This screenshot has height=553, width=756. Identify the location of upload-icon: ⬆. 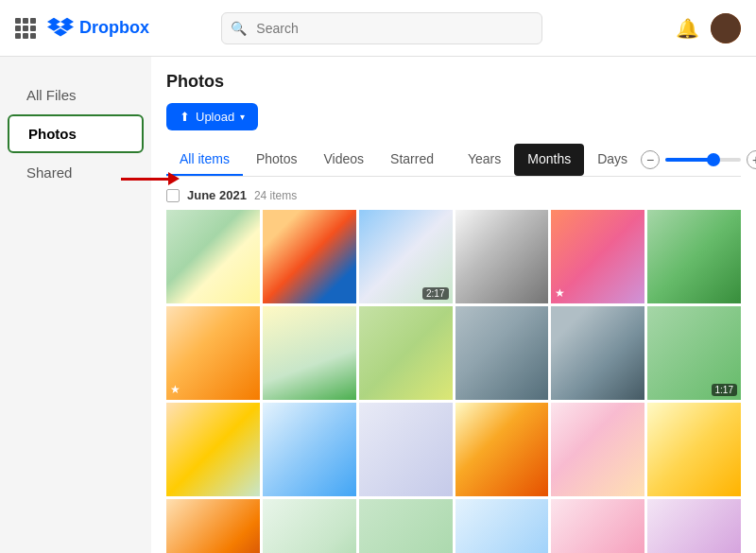
(185, 117).